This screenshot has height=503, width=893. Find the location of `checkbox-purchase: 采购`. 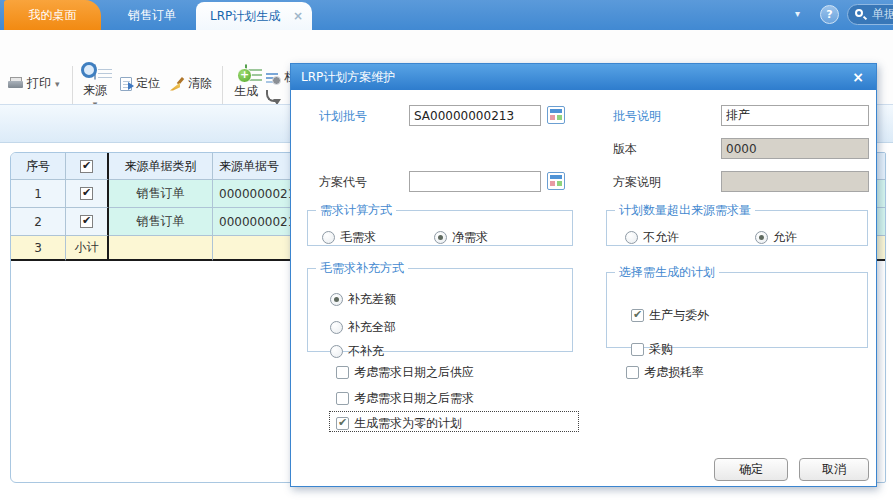

checkbox-purchase: 采购 is located at coordinates (652, 350).